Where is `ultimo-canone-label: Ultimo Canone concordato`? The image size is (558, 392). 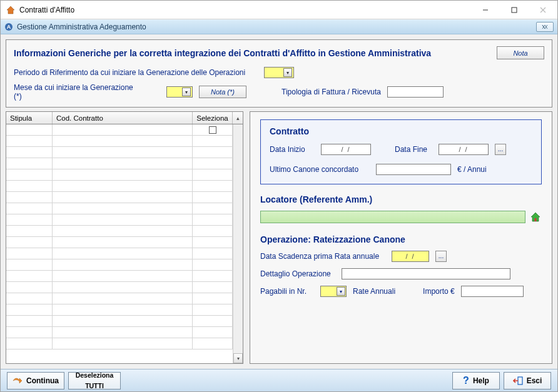
ultimo-canone-label: Ultimo Canone concordato is located at coordinates (320, 169).